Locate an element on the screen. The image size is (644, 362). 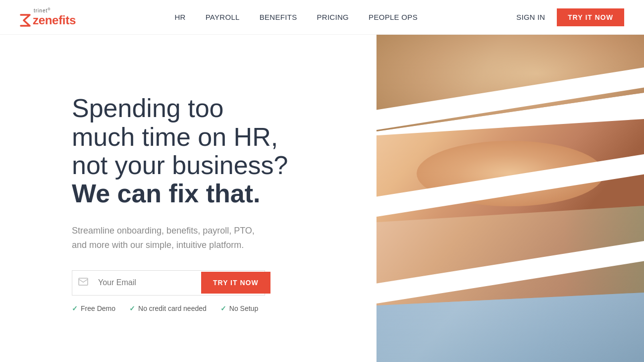
hero-bold: We can fix that. is located at coordinates (204, 193).